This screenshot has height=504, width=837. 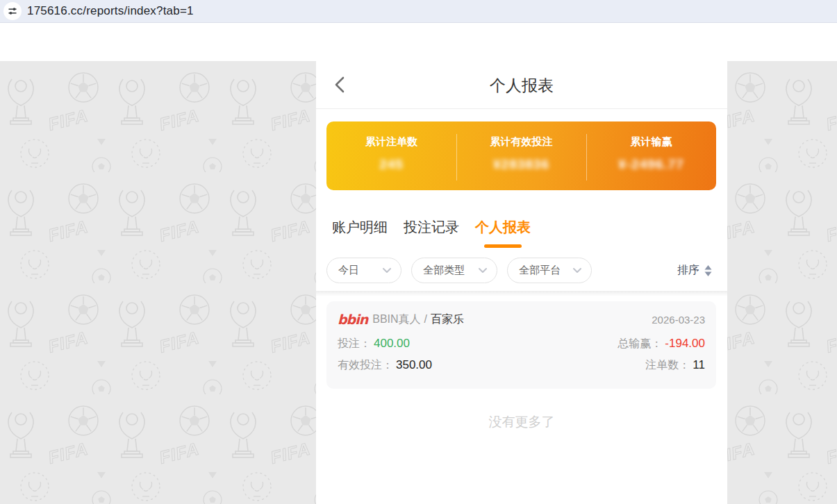 What do you see at coordinates (652, 156) in the screenshot?
I see `summary-winloss: 累计输赢 ¥-2496.77` at bounding box center [652, 156].